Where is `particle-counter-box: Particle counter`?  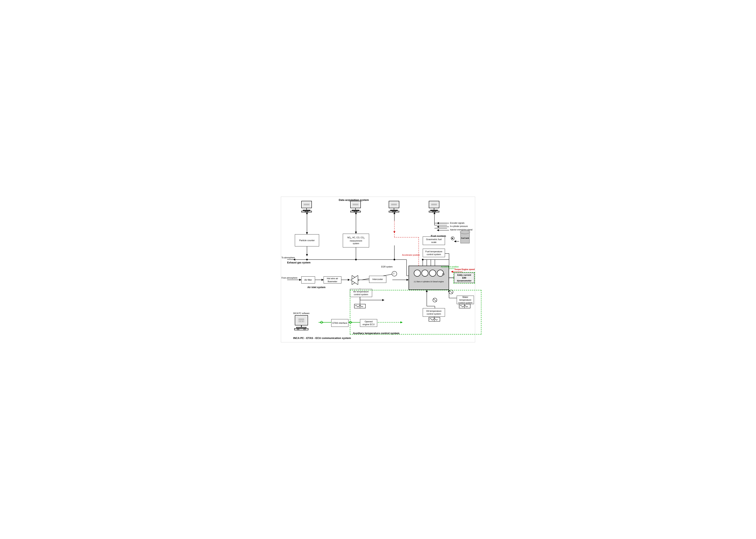 particle-counter-box: Particle counter is located at coordinates (307, 240).